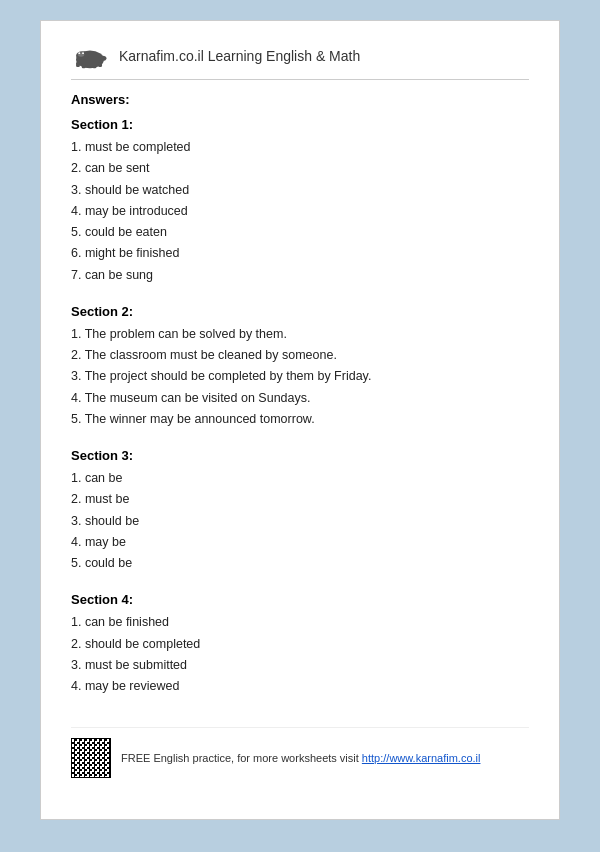 This screenshot has height=852, width=600. I want to click on section-4-title: Section 4:, so click(300, 600).